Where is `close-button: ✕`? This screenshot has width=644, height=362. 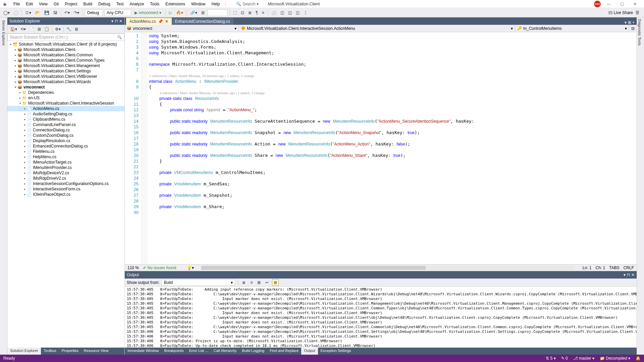
close-button: ✕ is located at coordinates (635, 4).